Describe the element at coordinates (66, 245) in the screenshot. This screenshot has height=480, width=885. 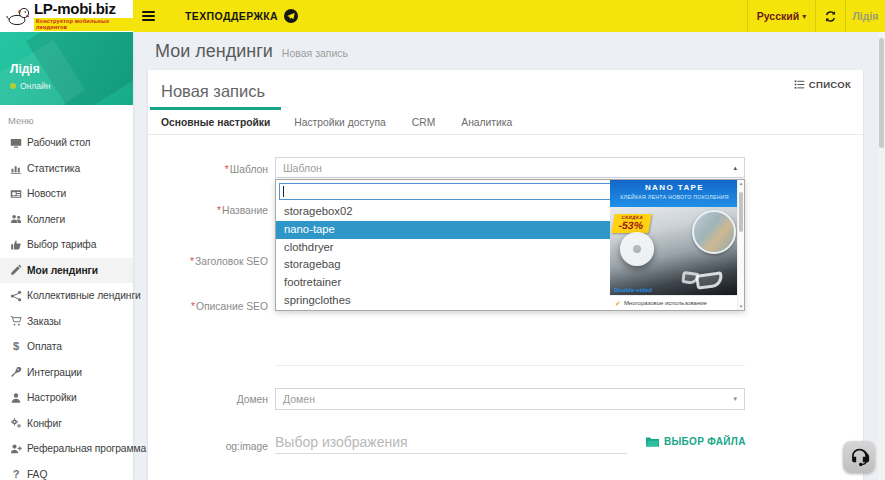
I see `sidebar-item-tariff: Выбор тарифа` at that location.